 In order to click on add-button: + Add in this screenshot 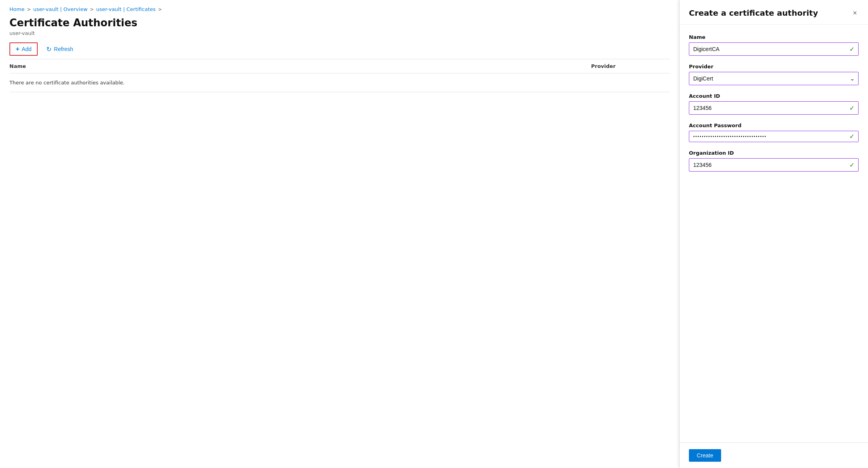, I will do `click(24, 49)`.